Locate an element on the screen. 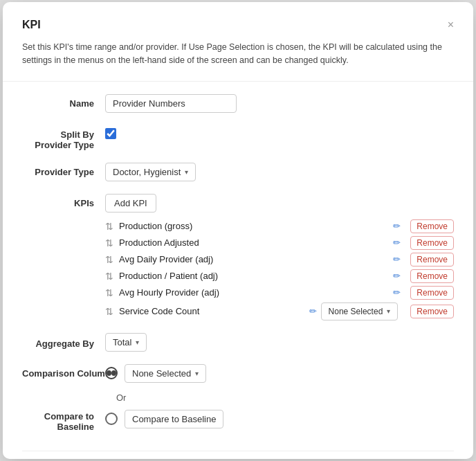 The image size is (476, 461). add-kpi-button: Add KPI is located at coordinates (131, 204).